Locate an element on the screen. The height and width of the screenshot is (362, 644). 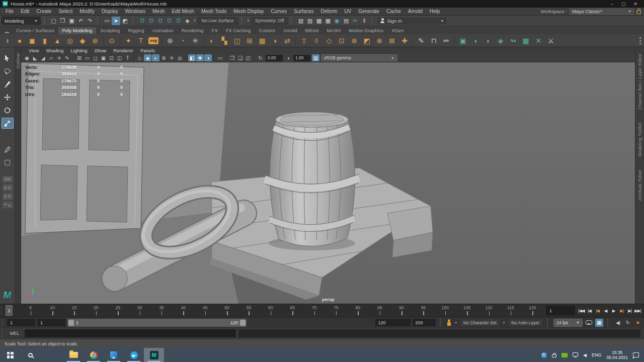
tray-network-icon is located at coordinates (576, 354).